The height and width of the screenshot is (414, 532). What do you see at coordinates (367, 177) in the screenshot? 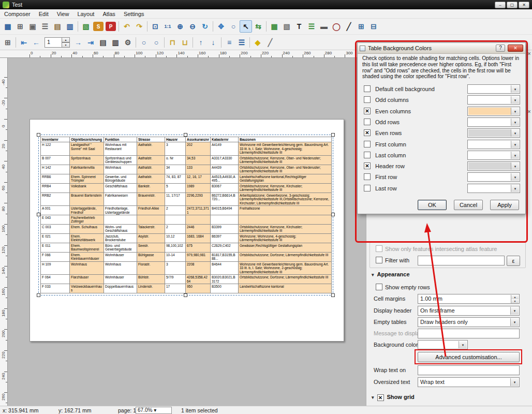
I see `first-row-checkbox` at bounding box center [367, 177].